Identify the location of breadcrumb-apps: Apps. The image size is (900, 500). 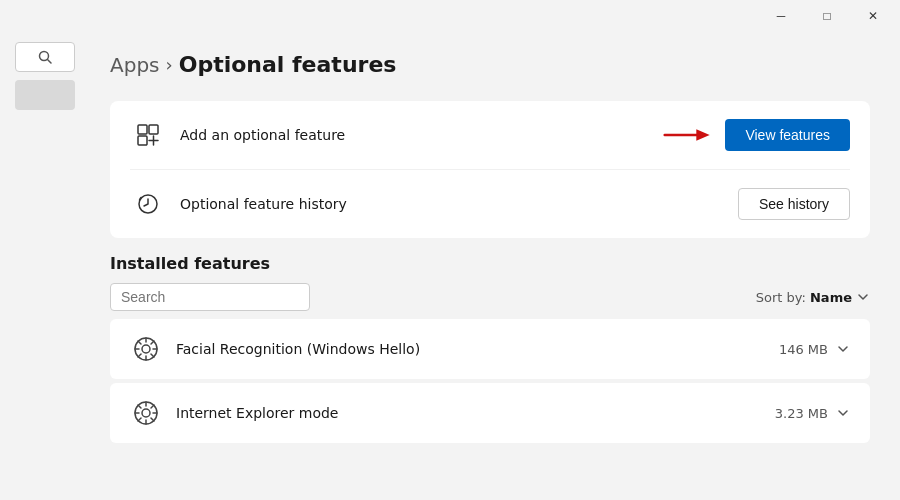
(135, 65).